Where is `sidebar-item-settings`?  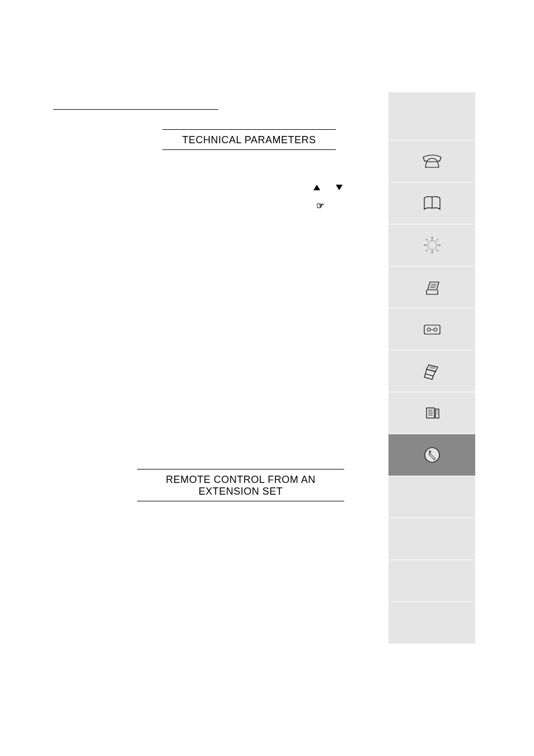
sidebar-item-settings is located at coordinates (432, 455).